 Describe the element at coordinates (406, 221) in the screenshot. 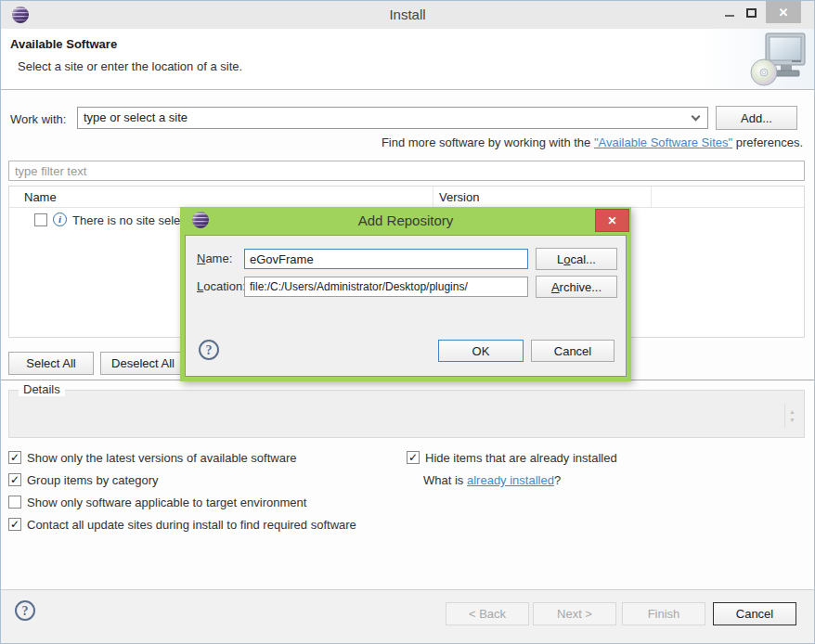

I see `dialog-title: Add Repository` at that location.